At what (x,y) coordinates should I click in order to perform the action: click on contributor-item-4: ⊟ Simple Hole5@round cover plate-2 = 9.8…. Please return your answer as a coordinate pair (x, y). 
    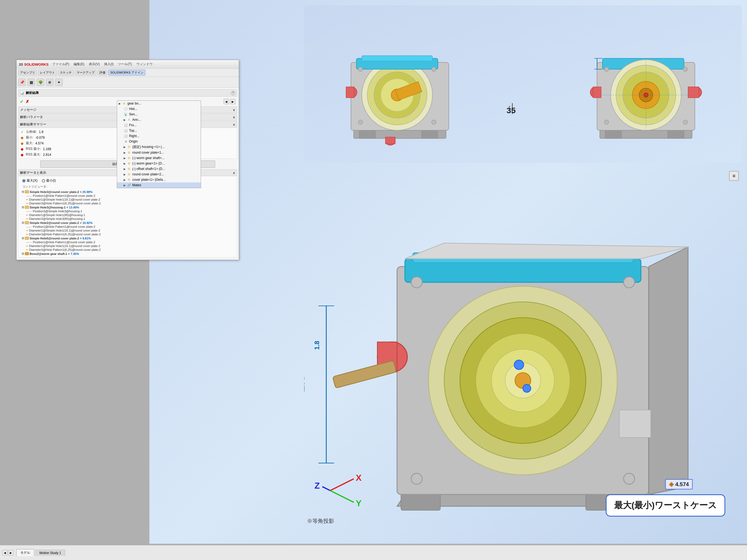
    Looking at the image, I should click on (128, 238).